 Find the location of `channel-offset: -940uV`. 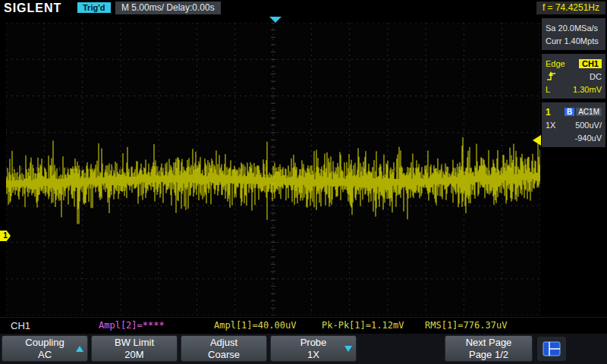

channel-offset: -940uV is located at coordinates (589, 138).